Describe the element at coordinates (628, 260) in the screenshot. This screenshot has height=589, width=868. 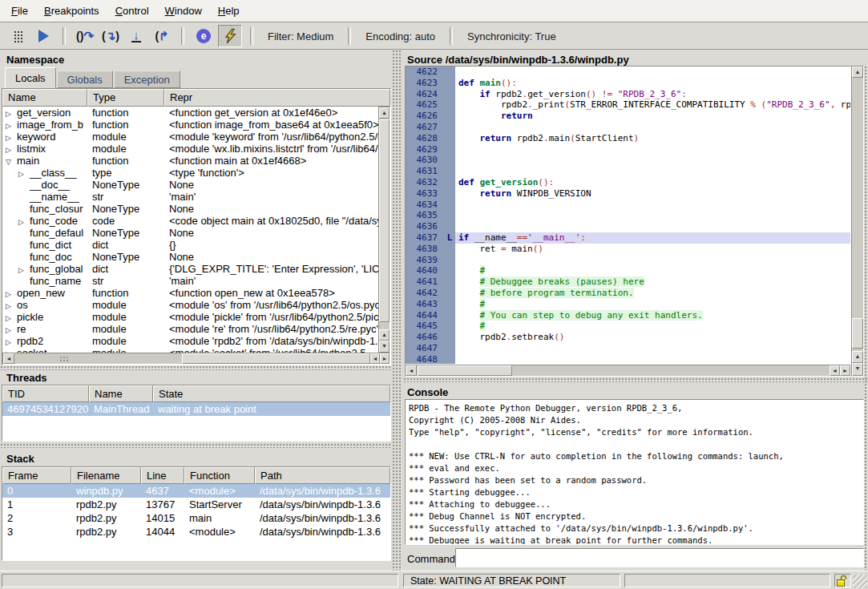
I see `source-line-4639: 4639` at that location.